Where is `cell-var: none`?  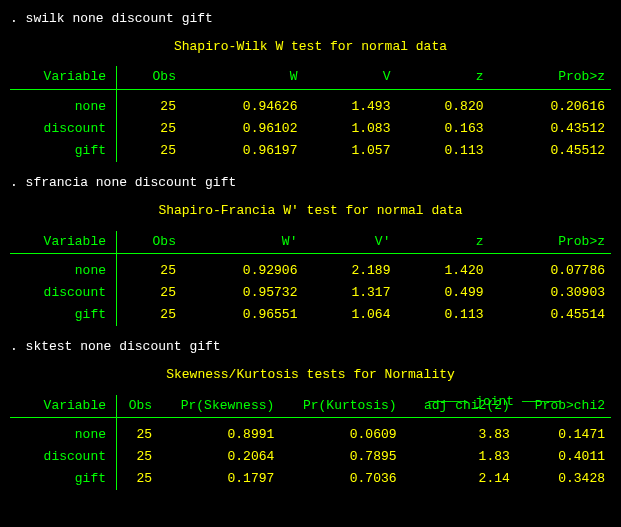 cell-var: none is located at coordinates (64, 107).